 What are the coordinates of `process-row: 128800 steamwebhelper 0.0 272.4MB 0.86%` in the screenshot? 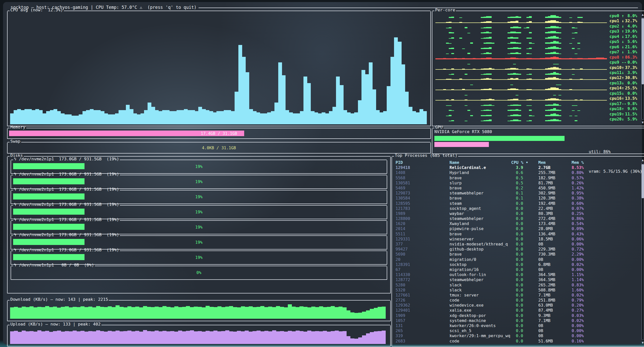 It's located at (516, 219).